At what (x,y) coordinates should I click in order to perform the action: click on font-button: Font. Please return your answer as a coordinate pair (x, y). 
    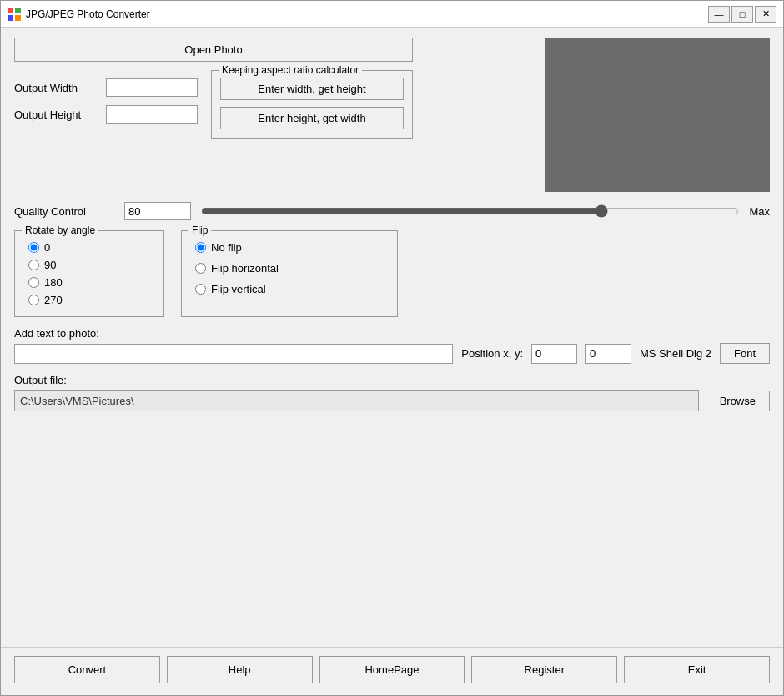
    Looking at the image, I should click on (745, 354).